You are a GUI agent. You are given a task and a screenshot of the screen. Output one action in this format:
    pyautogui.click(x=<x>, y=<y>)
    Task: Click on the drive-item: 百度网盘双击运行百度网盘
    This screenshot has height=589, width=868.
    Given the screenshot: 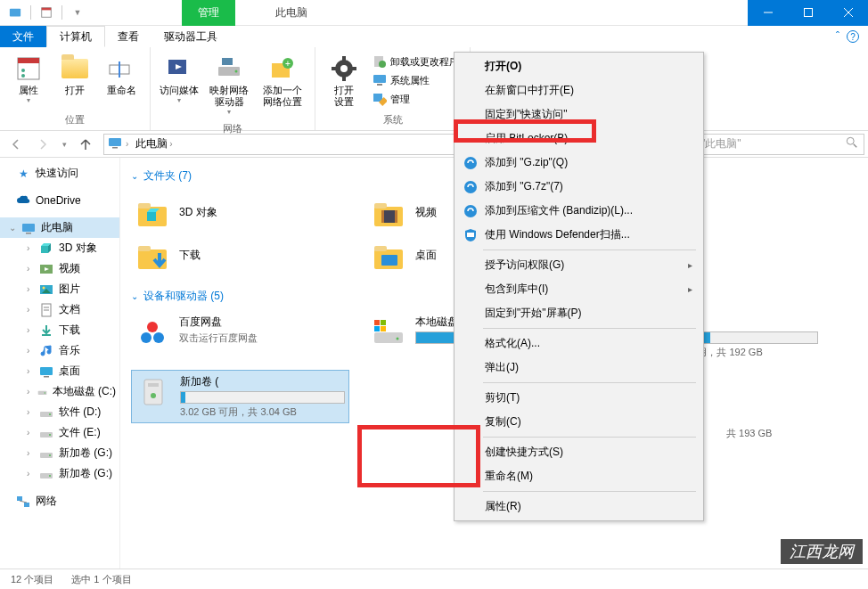 What is the action you would take?
    pyautogui.click(x=241, y=337)
    